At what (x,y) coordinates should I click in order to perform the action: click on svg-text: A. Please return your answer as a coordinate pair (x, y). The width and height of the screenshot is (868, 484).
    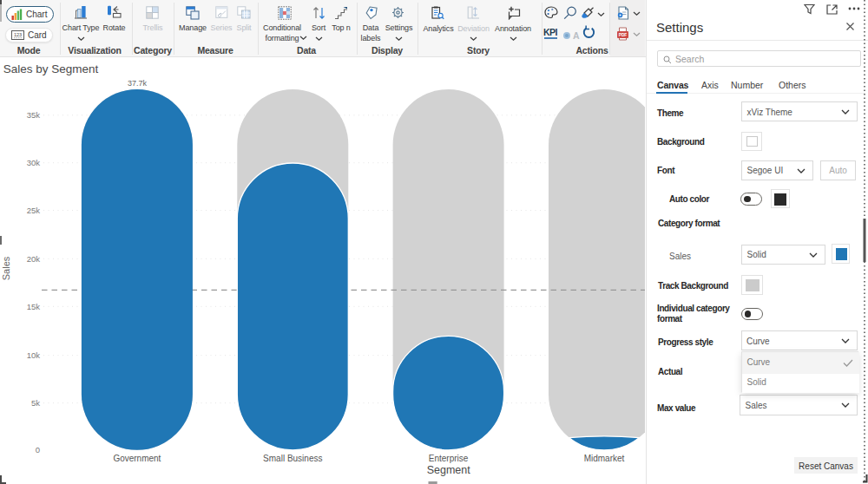
    Looking at the image, I should click on (576, 36).